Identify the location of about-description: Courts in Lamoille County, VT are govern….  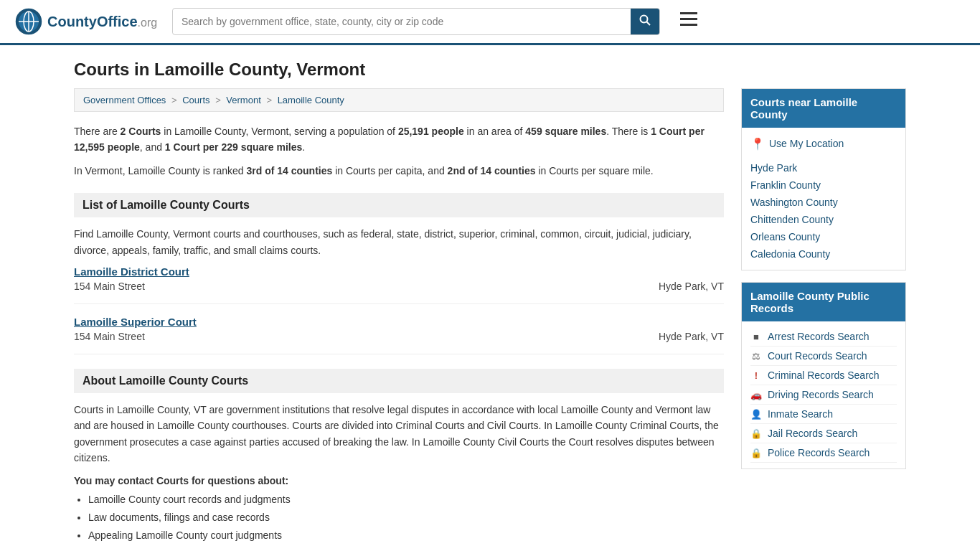
(399, 434).